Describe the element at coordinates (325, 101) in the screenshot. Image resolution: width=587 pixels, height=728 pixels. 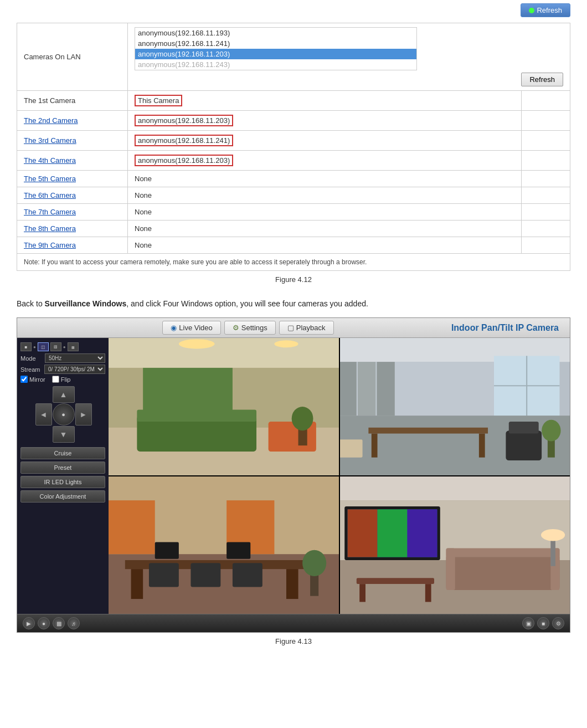
I see `camera-1-value-cell: This Camera` at that location.